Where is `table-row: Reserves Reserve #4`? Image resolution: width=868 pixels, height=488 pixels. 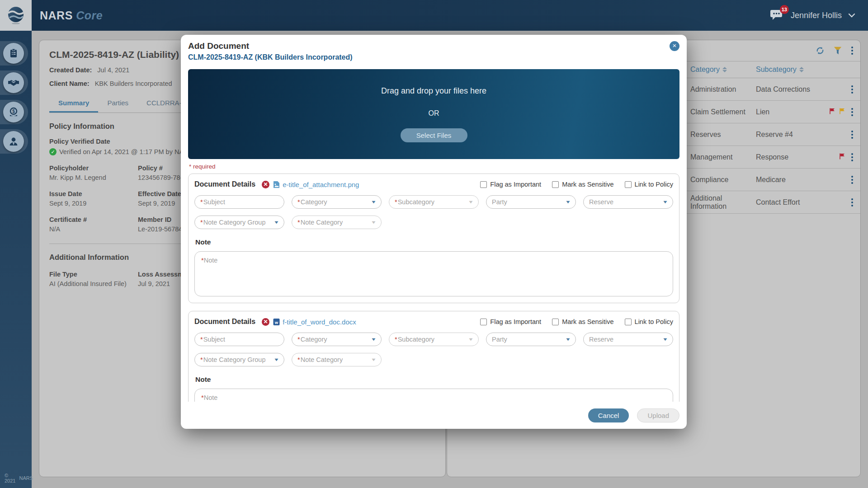 table-row: Reserves Reserve #4 is located at coordinates (773, 135).